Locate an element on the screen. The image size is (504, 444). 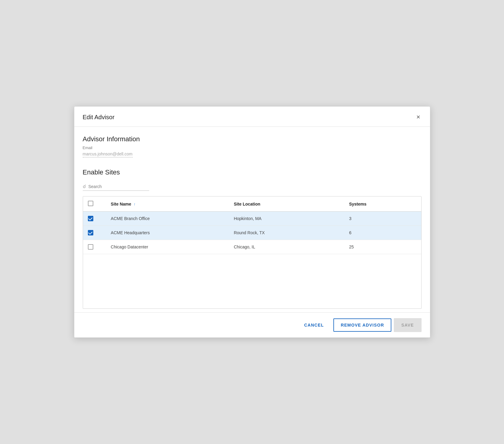
enable-sites-title: Enable Sites is located at coordinates (252, 172).